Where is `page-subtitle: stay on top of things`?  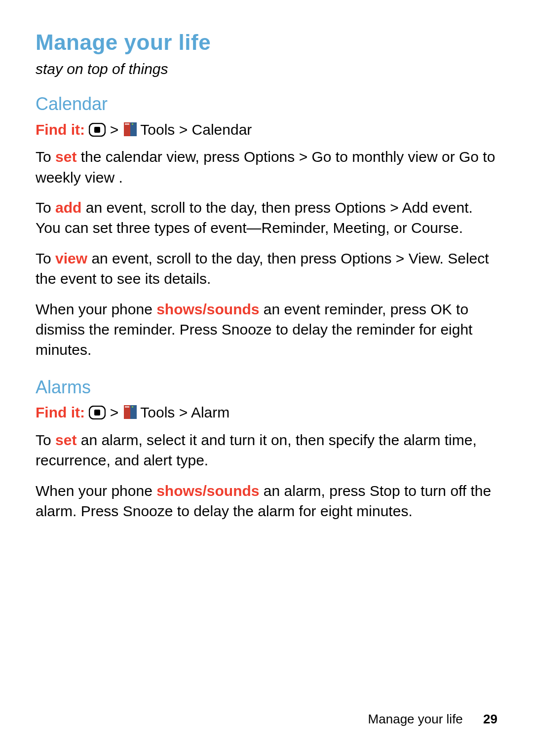 page-subtitle: stay on top of things is located at coordinates (266, 69).